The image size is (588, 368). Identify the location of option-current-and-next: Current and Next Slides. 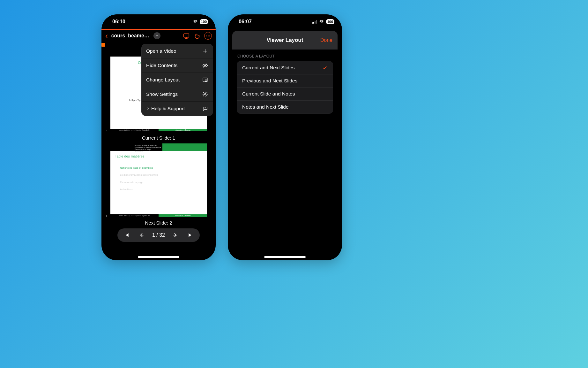
(285, 68).